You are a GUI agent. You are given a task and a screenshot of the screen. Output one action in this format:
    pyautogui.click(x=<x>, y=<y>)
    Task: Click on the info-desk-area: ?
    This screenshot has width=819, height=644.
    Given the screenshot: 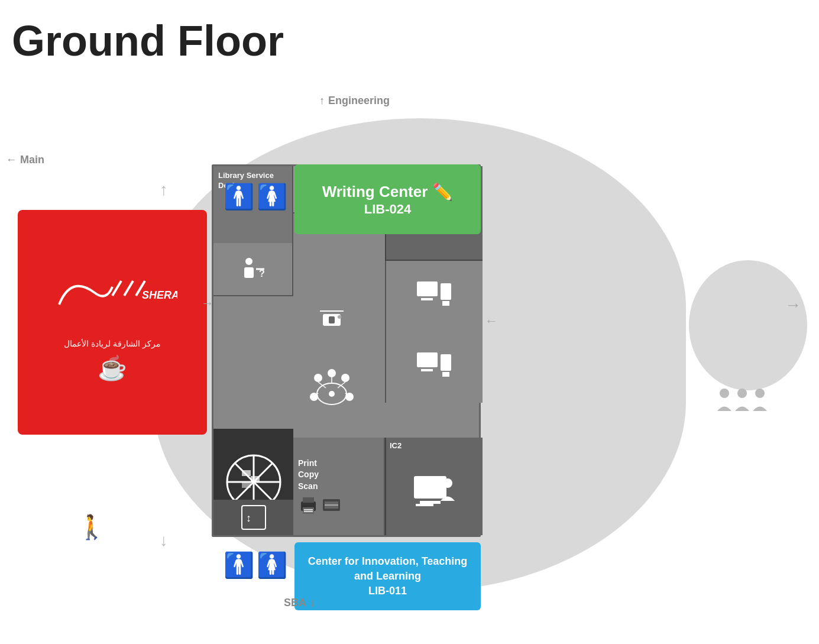 What is the action you would take?
    pyautogui.click(x=253, y=270)
    